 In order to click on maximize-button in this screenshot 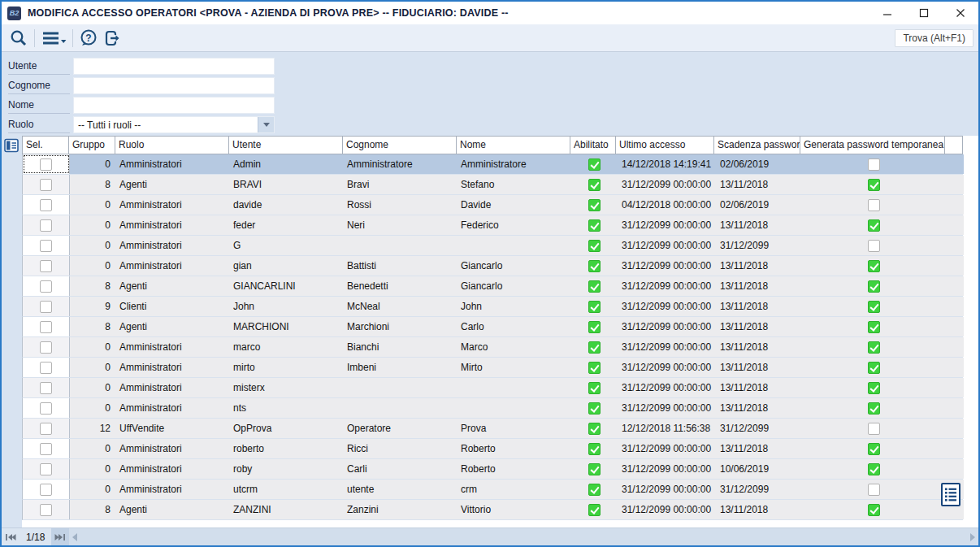, I will do `click(923, 13)`.